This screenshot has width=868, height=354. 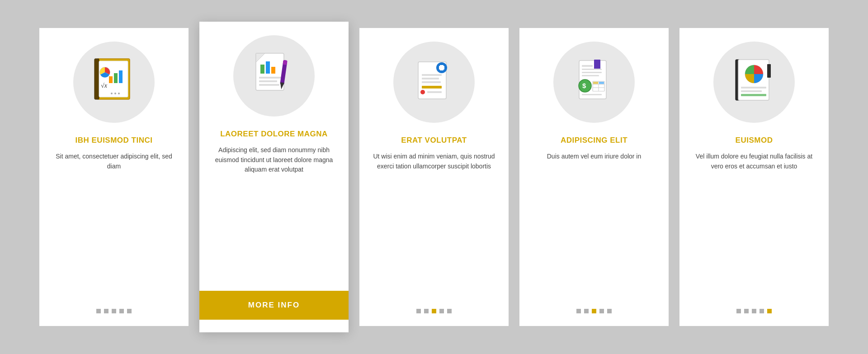 I want to click on card-4-title: ADIPISCING ELIT, so click(x=594, y=140).